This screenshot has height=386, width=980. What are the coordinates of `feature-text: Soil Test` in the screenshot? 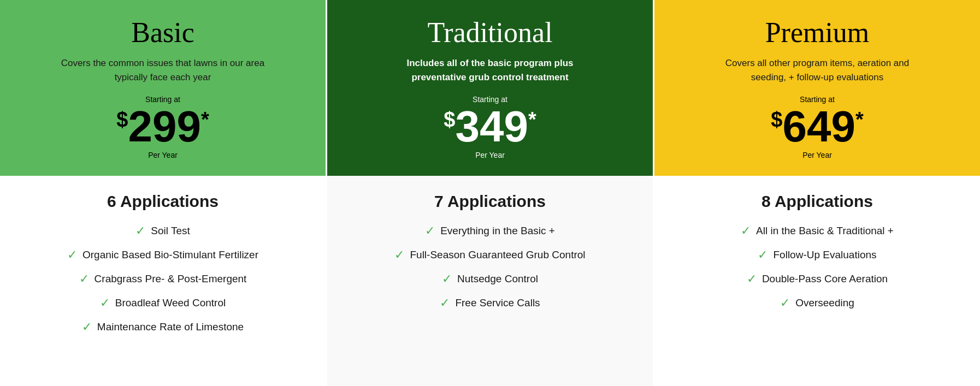 It's located at (170, 231).